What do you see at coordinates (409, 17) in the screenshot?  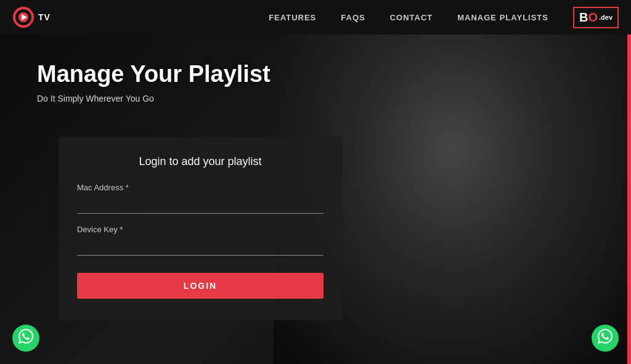 I see `nav-links: FEATURES FAQS CONTACT MANAGE PLAYLISTS` at bounding box center [409, 17].